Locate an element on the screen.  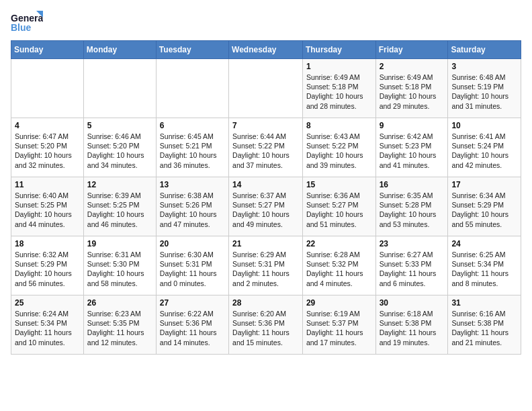
day-info: Sunrise: 6:43 AMSunset: 5:22 PMDaylight:… is located at coordinates (339, 150).